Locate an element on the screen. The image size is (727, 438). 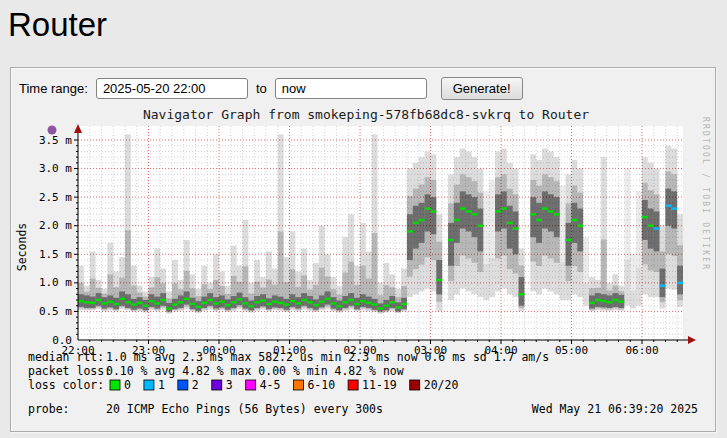
y-tick-label: 3.0 m is located at coordinates (56, 168).